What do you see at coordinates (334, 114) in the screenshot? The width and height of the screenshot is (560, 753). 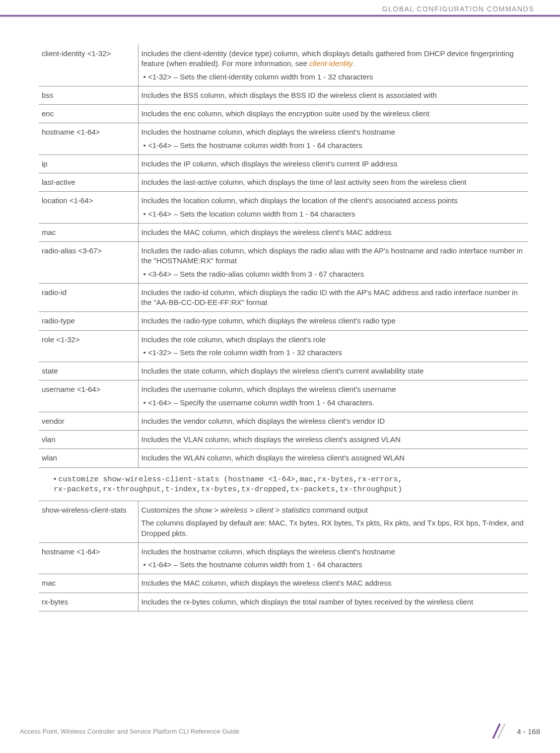 I see `desc-text: Includes the enc column, which displays …` at bounding box center [334, 114].